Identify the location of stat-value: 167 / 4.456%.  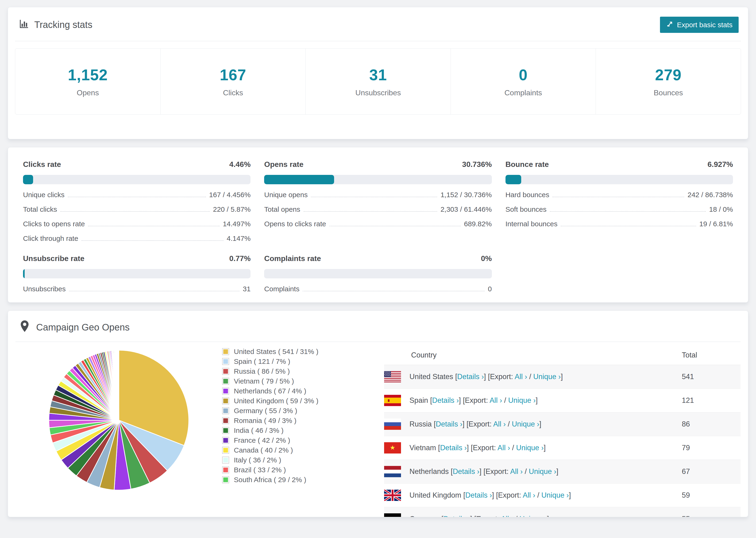
(230, 195).